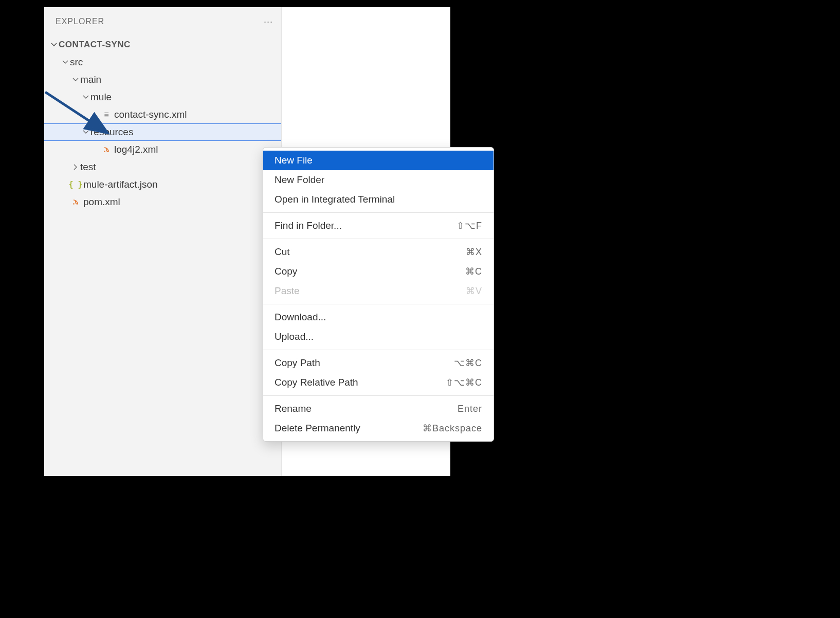 This screenshot has height=618, width=840. Describe the element at coordinates (474, 252) in the screenshot. I see `menu-item-shortcut: ⌘X` at that location.